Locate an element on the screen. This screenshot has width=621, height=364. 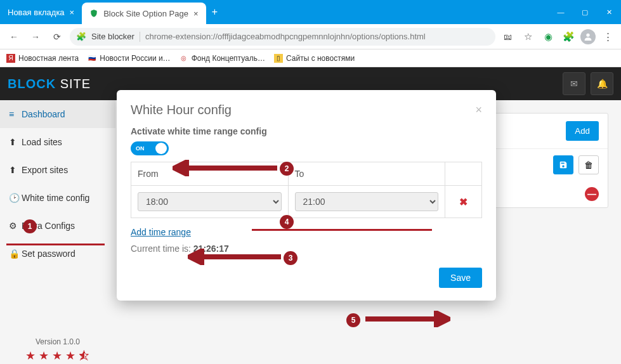
download-icon: ⬆ is located at coordinates (13, 170).